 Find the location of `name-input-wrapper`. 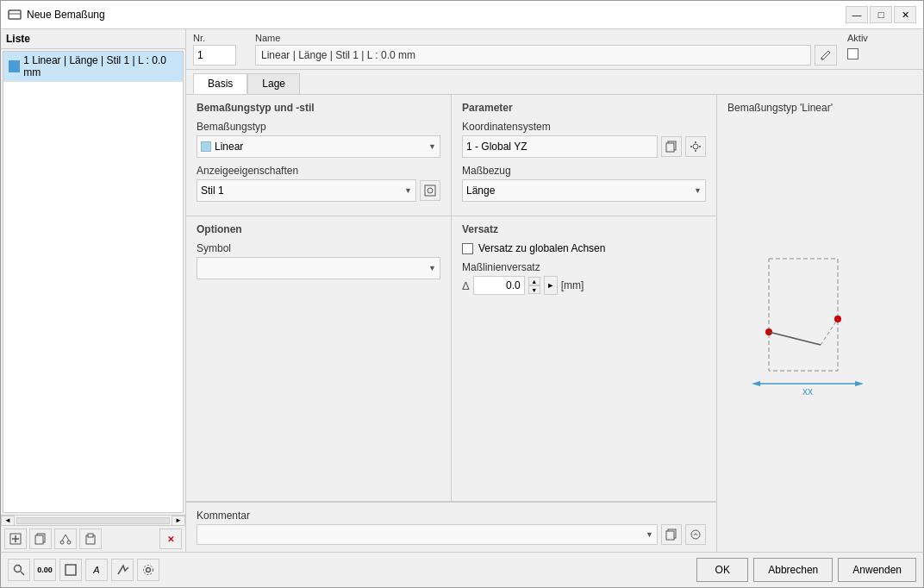

name-input-wrapper is located at coordinates (546, 55).